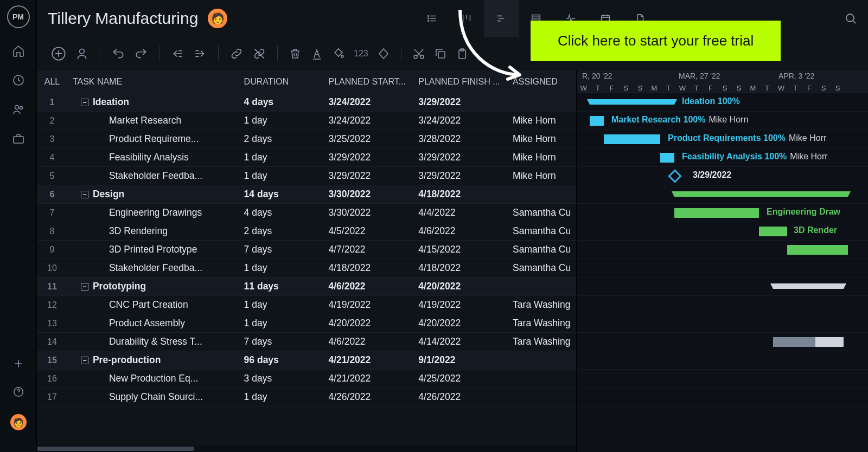  Describe the element at coordinates (18, 51) in the screenshot. I see `home-icon` at that location.